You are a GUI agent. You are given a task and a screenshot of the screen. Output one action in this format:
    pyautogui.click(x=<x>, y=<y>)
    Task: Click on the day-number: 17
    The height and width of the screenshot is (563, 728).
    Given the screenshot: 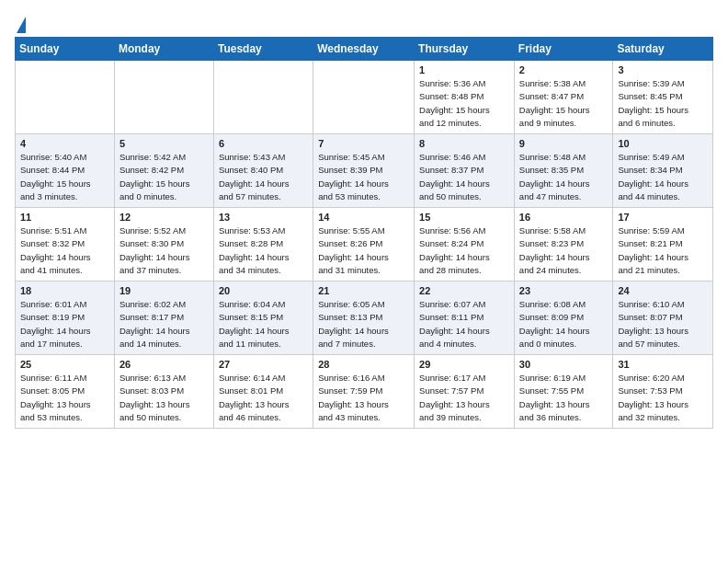 What is the action you would take?
    pyautogui.click(x=663, y=217)
    